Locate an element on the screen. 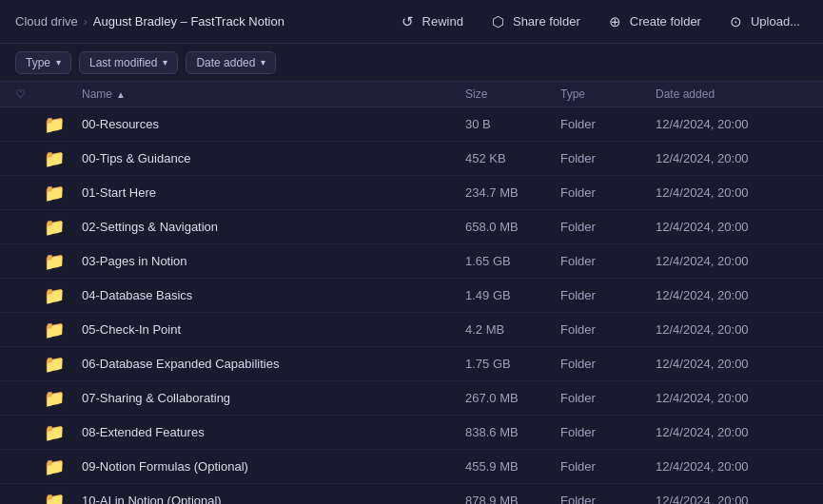 This screenshot has height=504, width=823. row-size: 455.9 MB is located at coordinates (513, 466).